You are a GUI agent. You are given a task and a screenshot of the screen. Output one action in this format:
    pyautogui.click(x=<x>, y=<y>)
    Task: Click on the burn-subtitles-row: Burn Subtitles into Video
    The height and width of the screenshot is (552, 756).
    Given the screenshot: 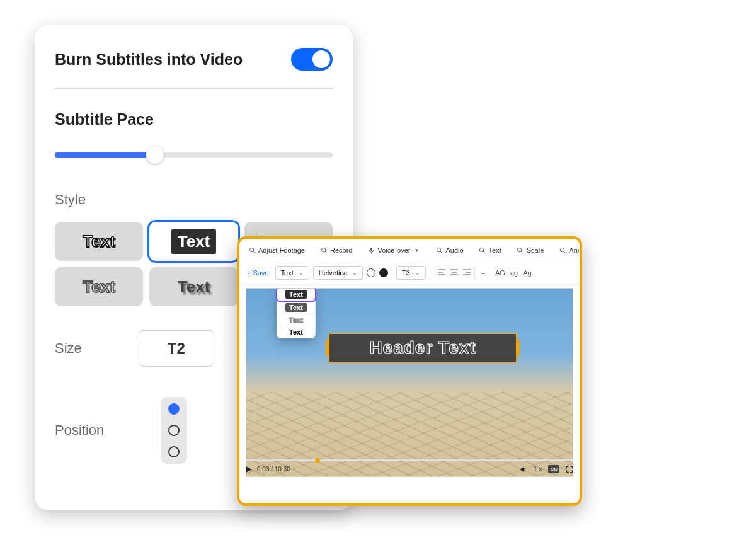 What is the action you would take?
    pyautogui.click(x=194, y=59)
    